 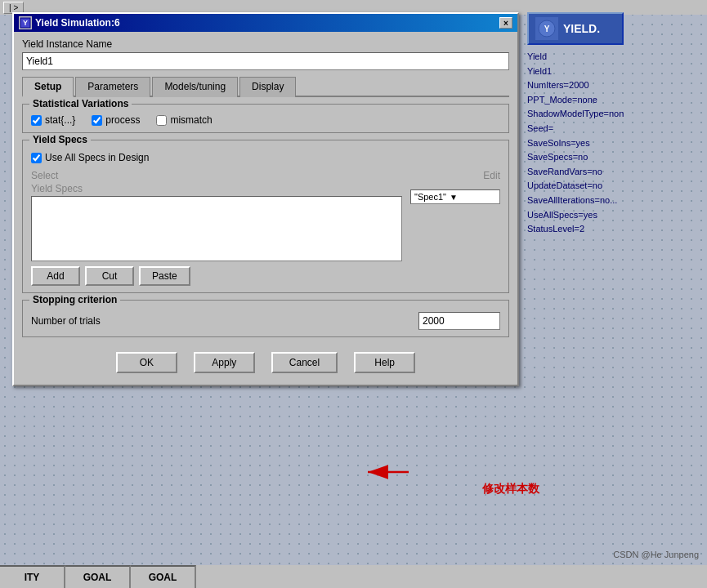 I want to click on statistical-variations-group: Statistical Variations stat{...} process…, so click(x=266, y=118).